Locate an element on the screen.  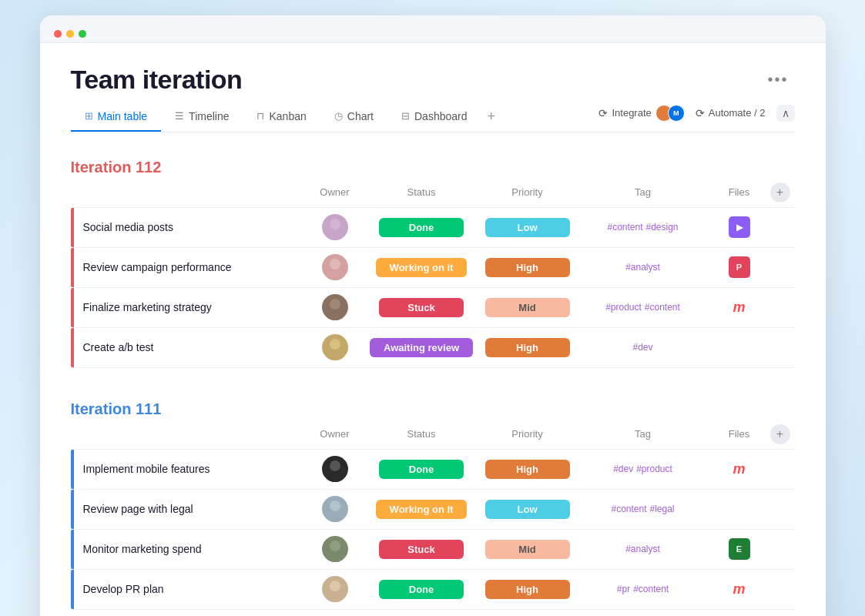
row-files: E is located at coordinates (739, 549).